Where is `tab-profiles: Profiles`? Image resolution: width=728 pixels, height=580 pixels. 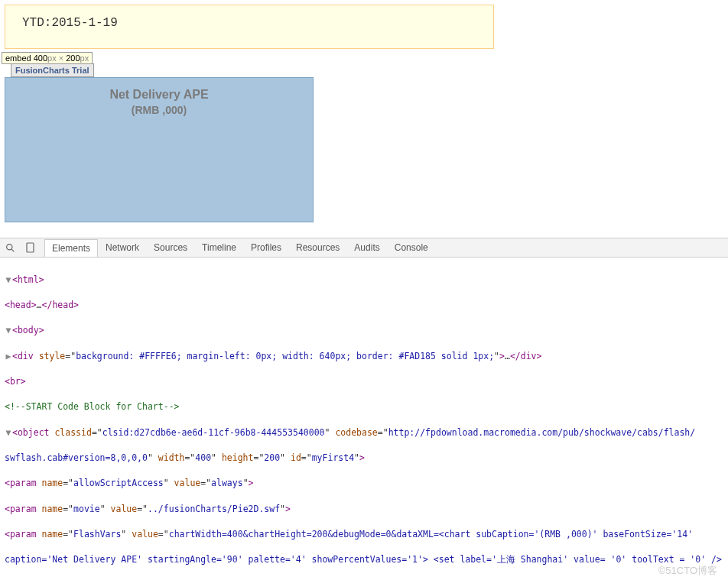 tab-profiles: Profiles is located at coordinates (266, 248).